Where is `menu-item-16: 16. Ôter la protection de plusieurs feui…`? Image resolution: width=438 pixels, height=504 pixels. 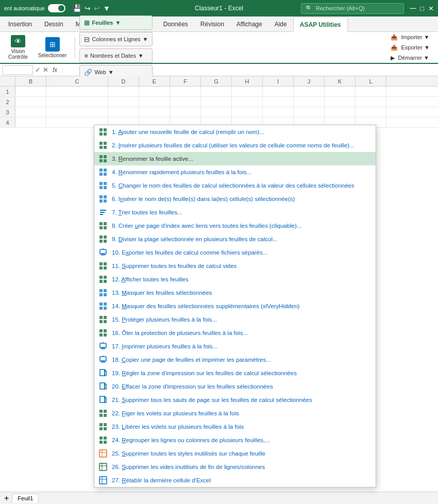 menu-item-16: 16. Ôter la protection de plusieurs feui… is located at coordinates (235, 333).